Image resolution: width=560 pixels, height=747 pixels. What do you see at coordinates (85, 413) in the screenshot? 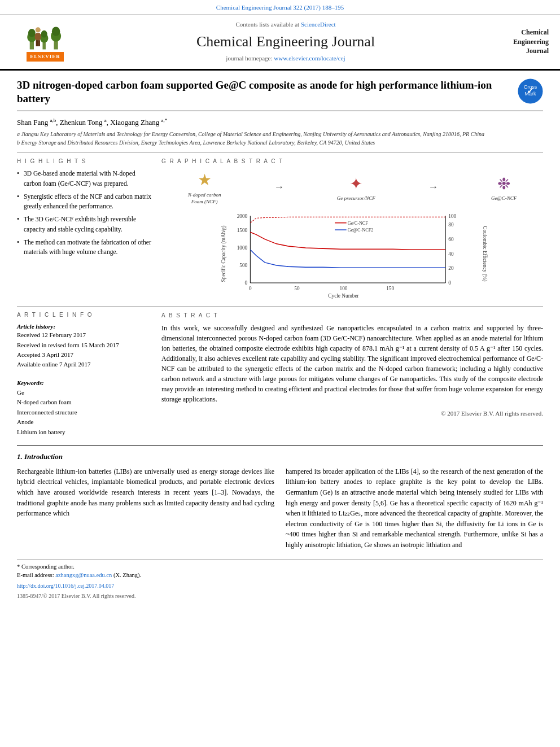
I see `keyword-3: Interconnected structure` at bounding box center [85, 413].